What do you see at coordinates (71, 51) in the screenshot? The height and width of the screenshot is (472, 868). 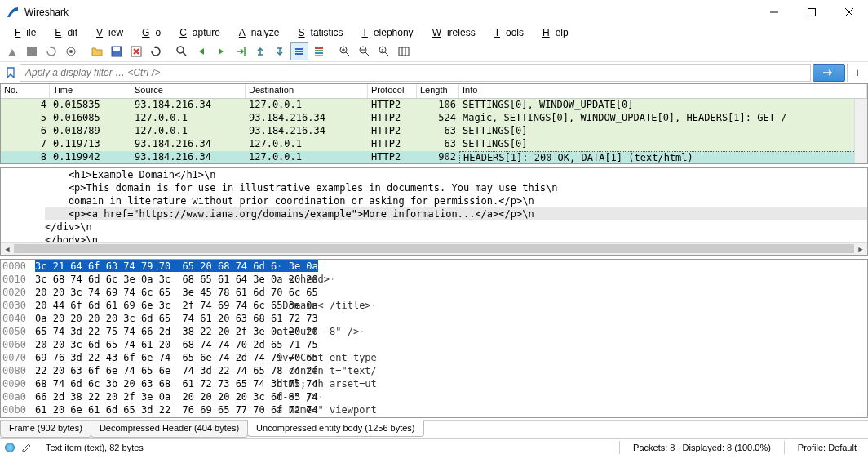 I see `capture-options-icon` at bounding box center [71, 51].